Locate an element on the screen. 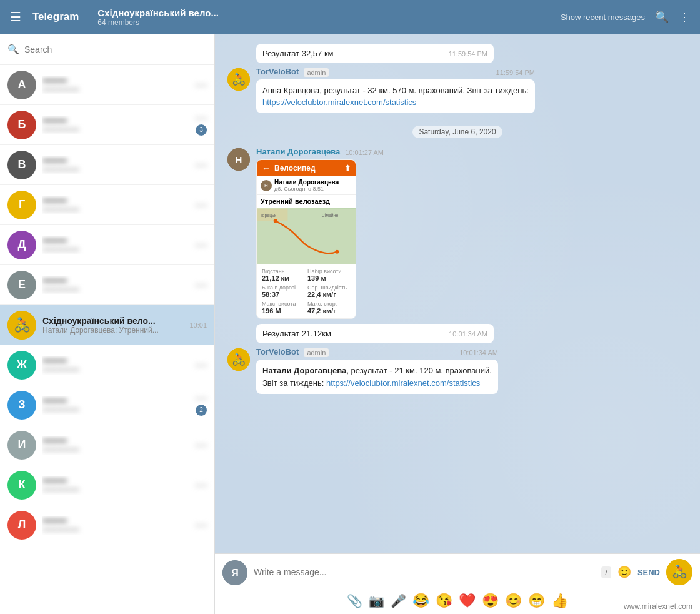 The image size is (700, 614). bot-role-natali: admin is located at coordinates (316, 353).